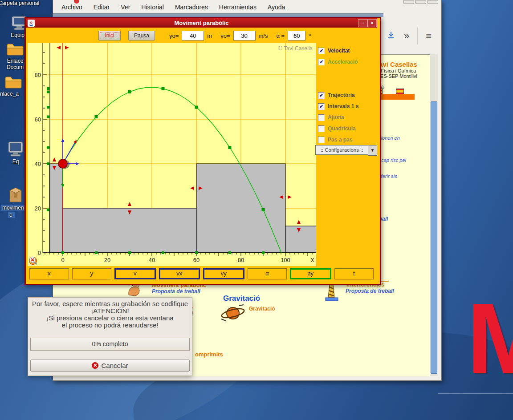  What do you see at coordinates (209, 36) in the screenshot?
I see `y0-unit: m` at bounding box center [209, 36].